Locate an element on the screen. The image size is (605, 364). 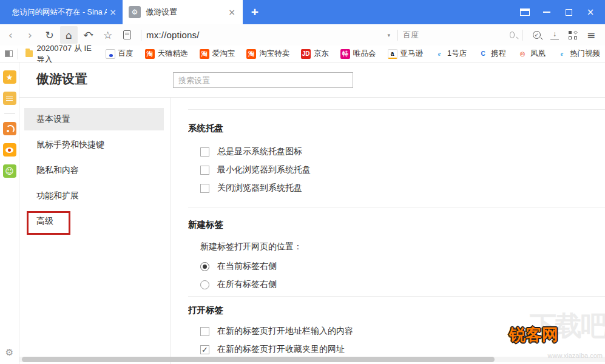
download-button is located at coordinates (555, 35).